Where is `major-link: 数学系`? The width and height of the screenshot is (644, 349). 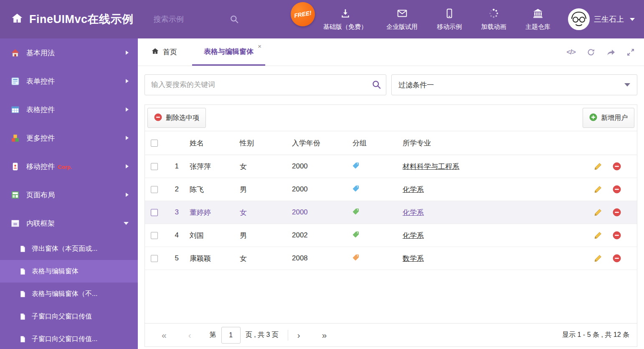
major-link: 数学系 is located at coordinates (413, 258).